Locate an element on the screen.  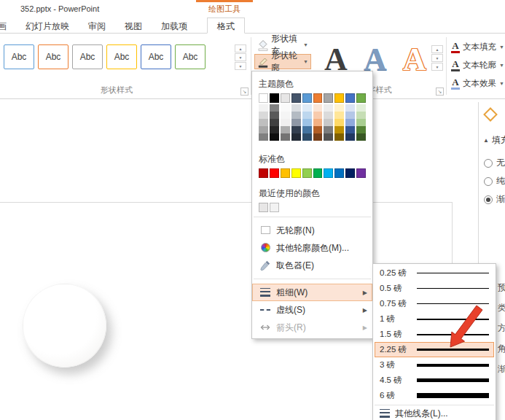
ribbon-tab: 加载项 is located at coordinates (174, 25).